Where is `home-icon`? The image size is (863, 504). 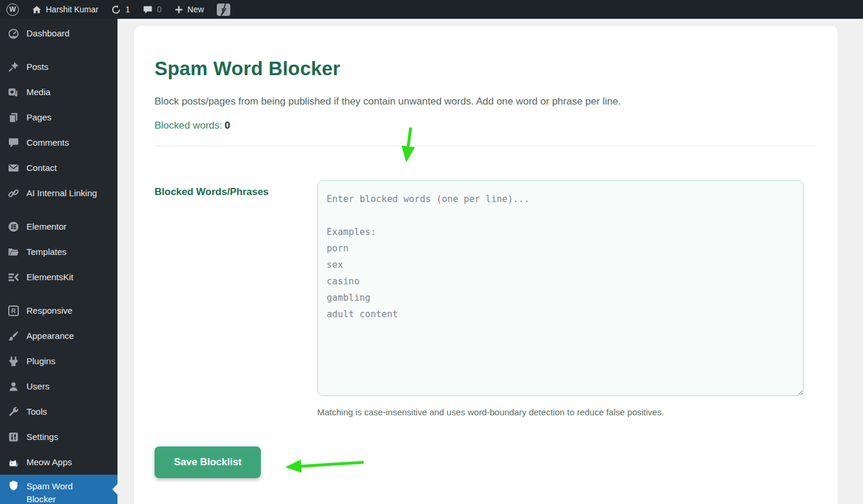
home-icon is located at coordinates (36, 9).